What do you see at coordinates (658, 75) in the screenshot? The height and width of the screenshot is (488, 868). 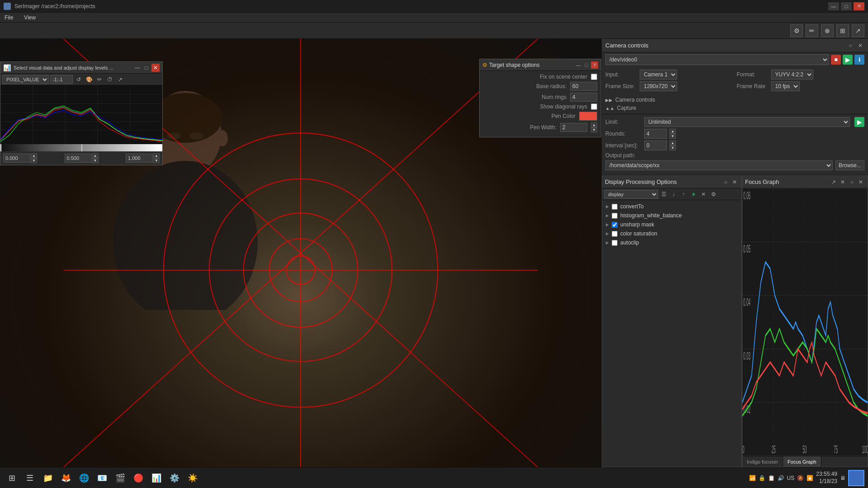 I see `input-select: Camera 1` at bounding box center [658, 75].